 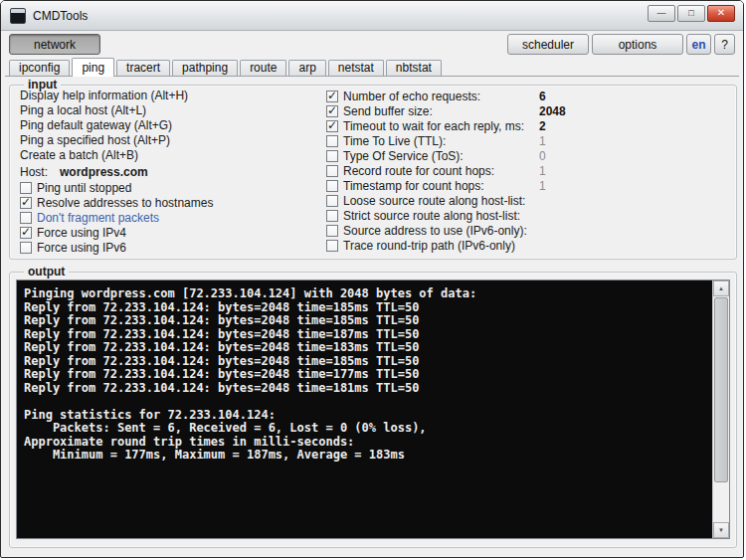 What do you see at coordinates (125, 203) in the screenshot?
I see `checkbox-label: Resolve addresses to hostnames` at bounding box center [125, 203].